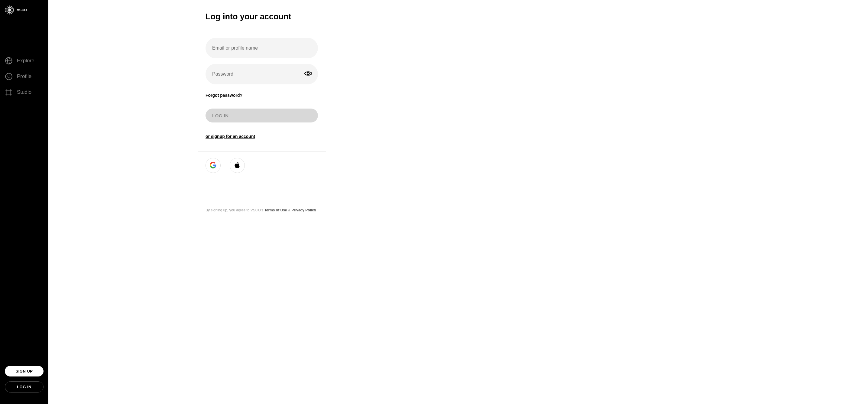 This screenshot has width=868, height=404. I want to click on apple-icon, so click(237, 166).